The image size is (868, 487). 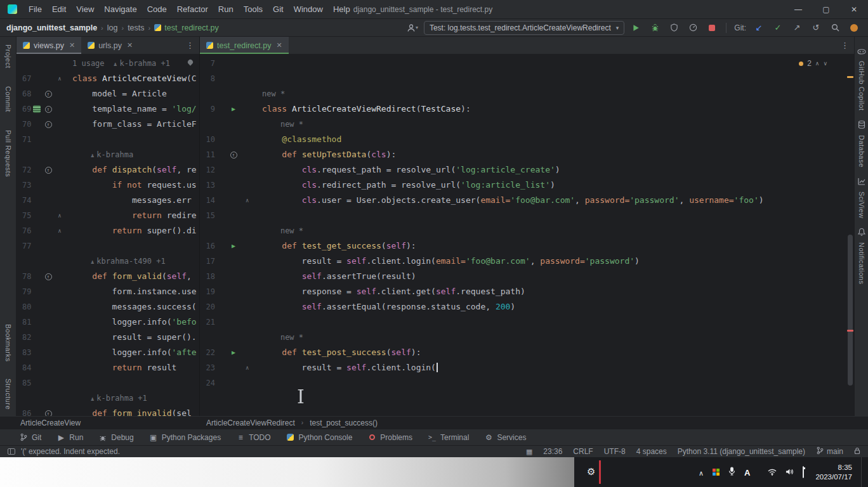 What do you see at coordinates (108, 292) in the screenshot?
I see `code-line: 79 form.instance.use` at bounding box center [108, 292].